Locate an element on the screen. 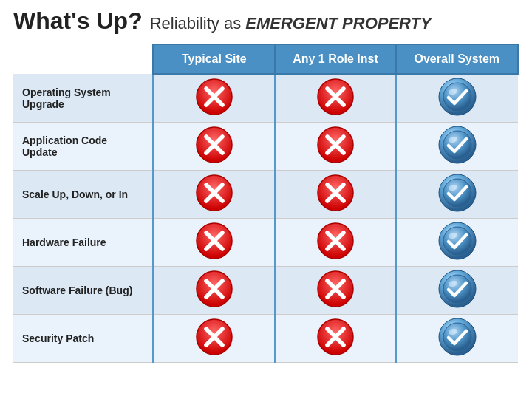  col-header-empty is located at coordinates (83, 59).